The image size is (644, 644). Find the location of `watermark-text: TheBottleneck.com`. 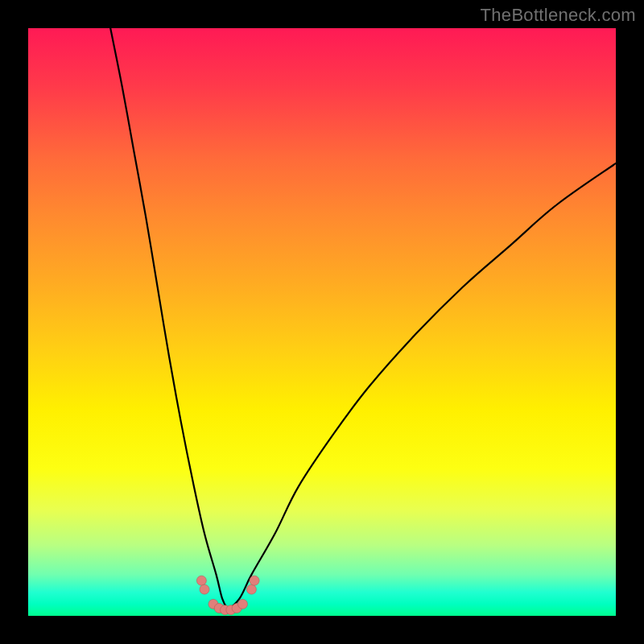

watermark-text: TheBottleneck.com is located at coordinates (559, 15).